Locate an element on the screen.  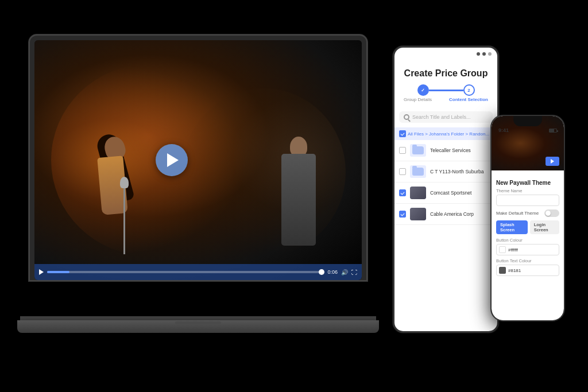
step-2-label: Content Selection is located at coordinates (469, 100).